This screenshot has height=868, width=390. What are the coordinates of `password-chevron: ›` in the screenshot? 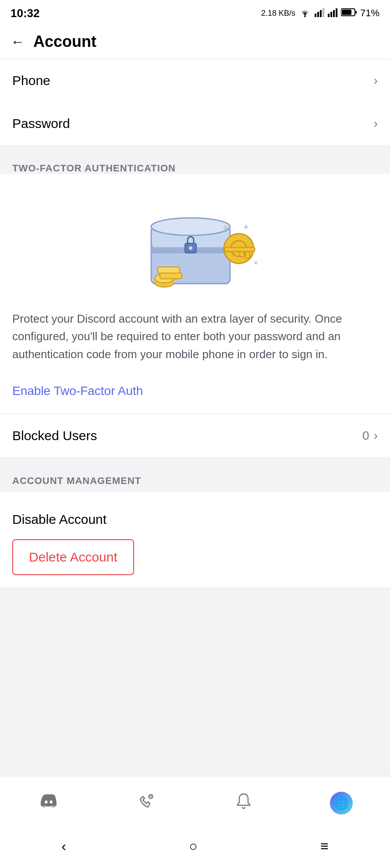 It's located at (376, 124).